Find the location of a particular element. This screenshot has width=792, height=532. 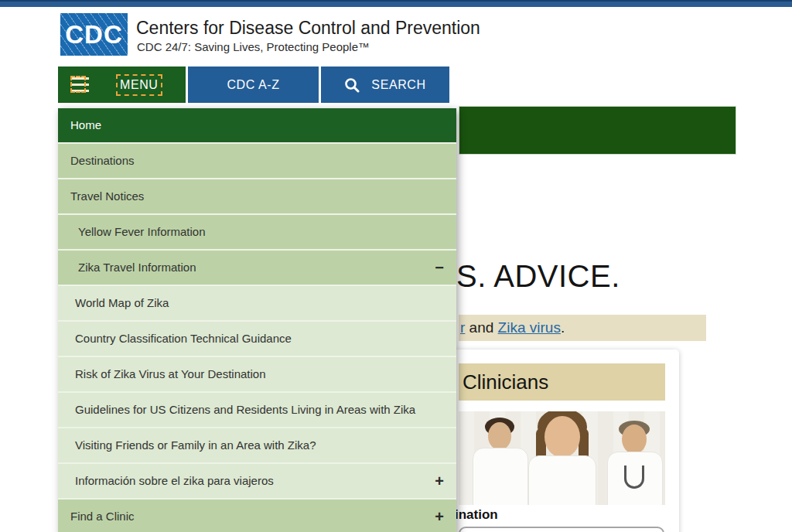

menu-item-risk-of-zika: Risk of Zika Virus at Your Destination is located at coordinates (257, 375).